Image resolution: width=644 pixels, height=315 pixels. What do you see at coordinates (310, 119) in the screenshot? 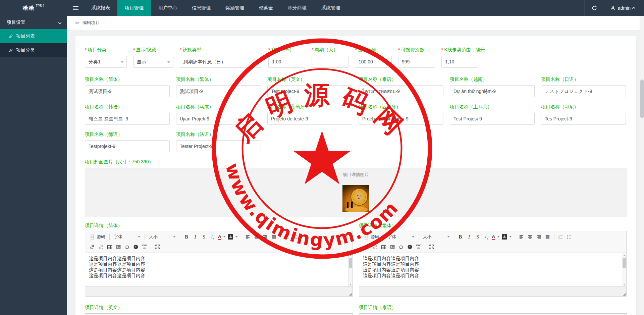
I see `text-field: Projeto de teste-9` at bounding box center [310, 119].